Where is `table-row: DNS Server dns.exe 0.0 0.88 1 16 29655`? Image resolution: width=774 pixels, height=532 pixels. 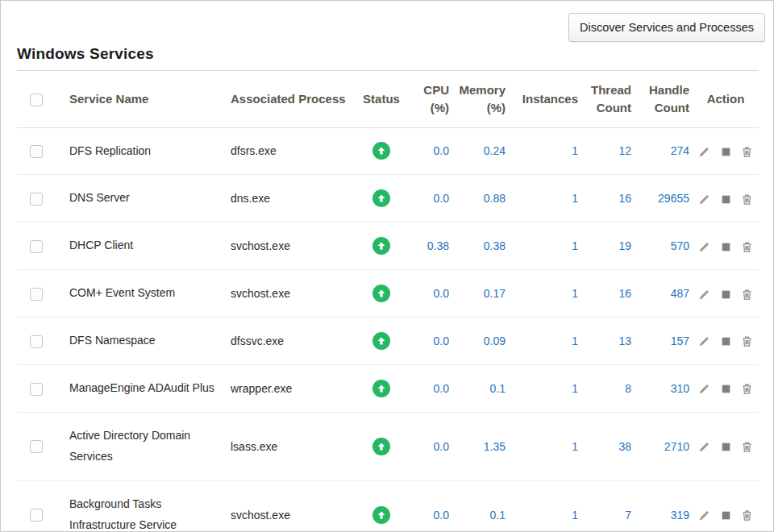
table-row: DNS Server dns.exe 0.0 0.88 1 16 29655 is located at coordinates (388, 198).